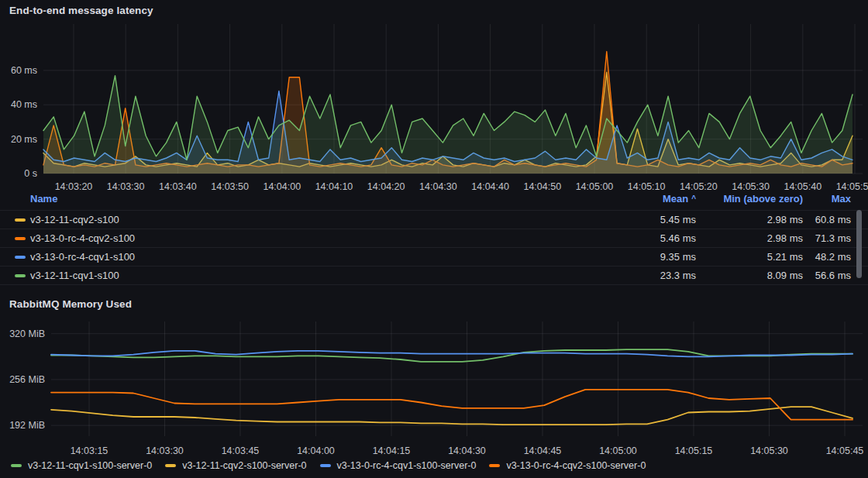 This screenshot has height=478, width=868. I want to click on legend-scrollbar-thumb, so click(859, 244).